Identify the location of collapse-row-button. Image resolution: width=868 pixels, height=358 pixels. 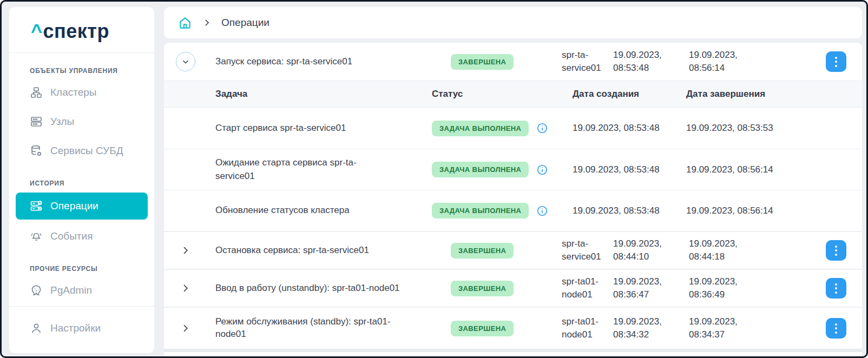
(186, 62).